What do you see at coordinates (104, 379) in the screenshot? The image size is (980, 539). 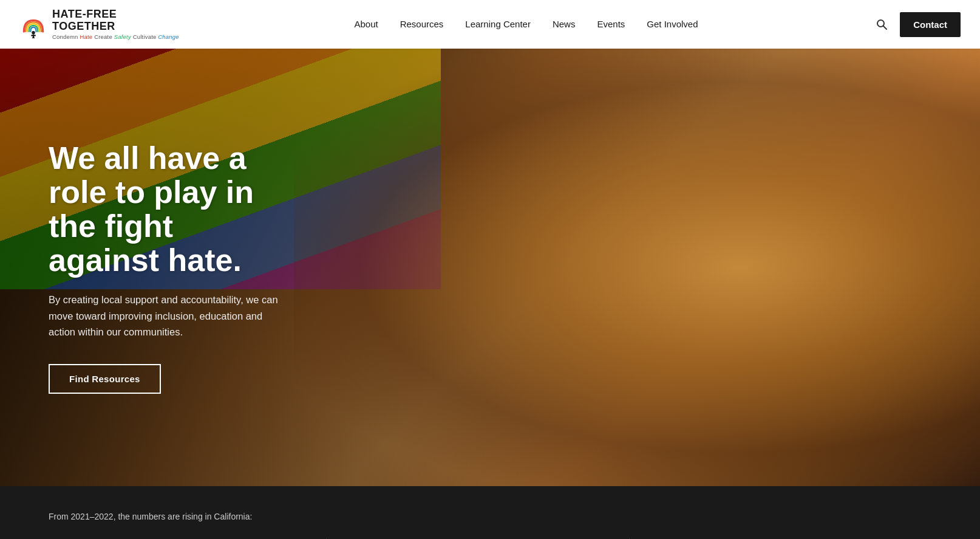 I see `find-resources-button: Find Resources` at bounding box center [104, 379].